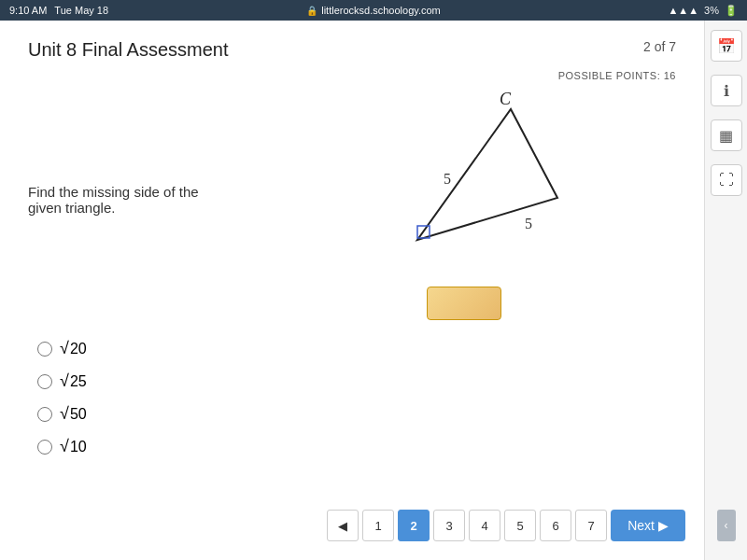  Describe the element at coordinates (78, 382) in the screenshot. I see `choice-value-2: 25` at that location.